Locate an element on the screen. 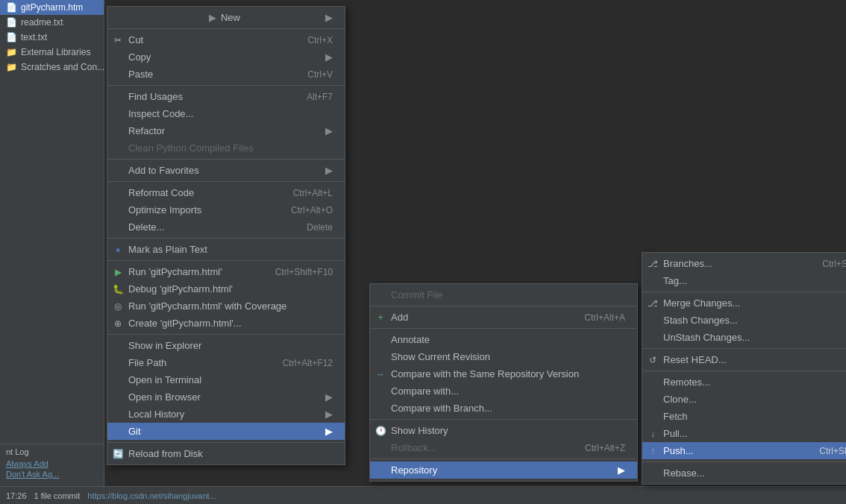 The image size is (846, 504). sidebar-item-scratches: 📁 Scratches and Con... is located at coordinates (52, 67).